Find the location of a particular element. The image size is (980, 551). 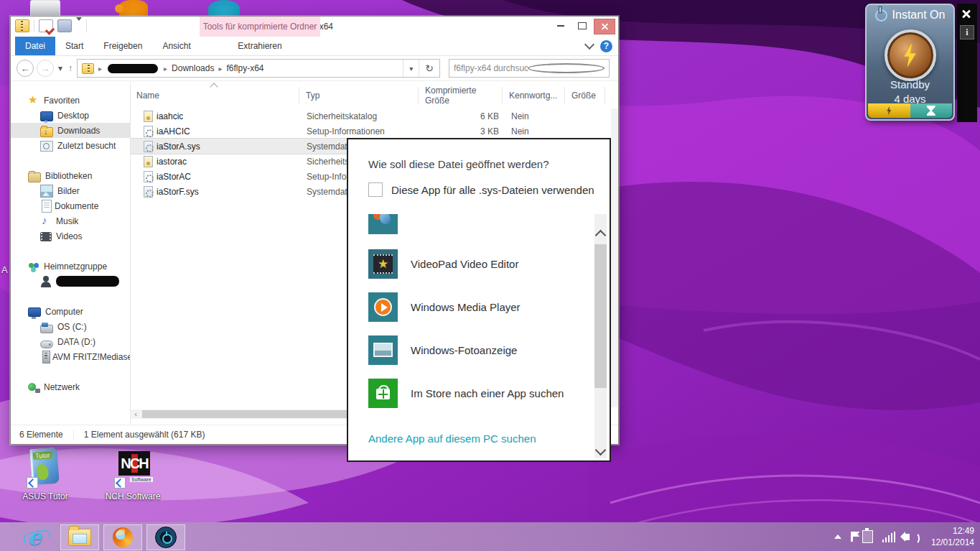

round-app-icon is located at coordinates (224, 9).